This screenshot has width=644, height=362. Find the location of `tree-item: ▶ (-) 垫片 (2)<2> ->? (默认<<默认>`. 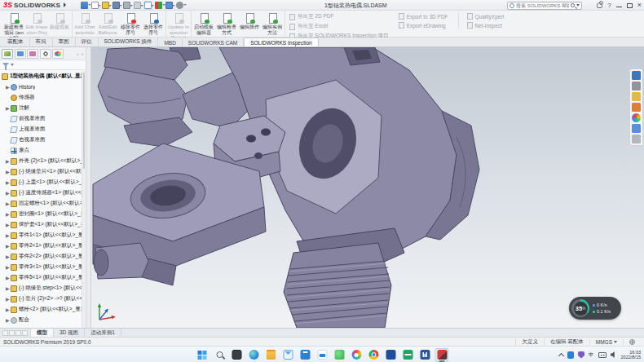

tree-item: ▶ (-) 垫片 (2)<2> ->? (默认<<默认> is located at coordinates (41, 298).